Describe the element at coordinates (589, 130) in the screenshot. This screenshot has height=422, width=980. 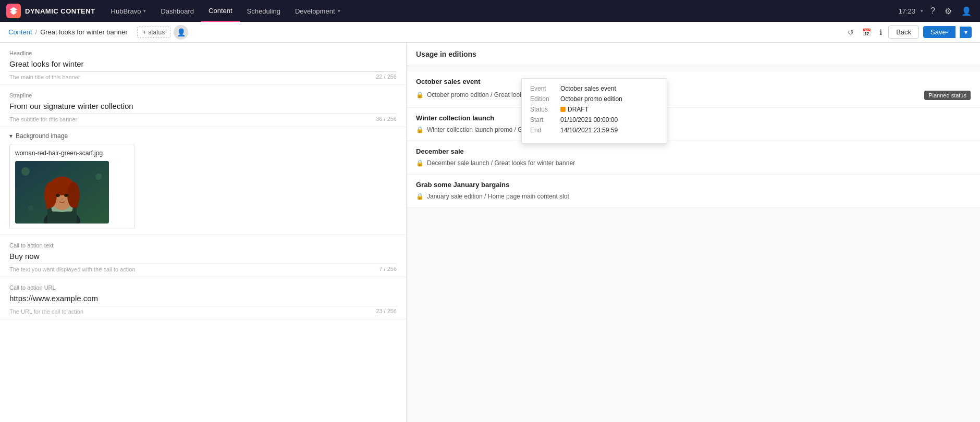
I see `tooltip-end-value: 14/10/2021 23:59:59` at that location.